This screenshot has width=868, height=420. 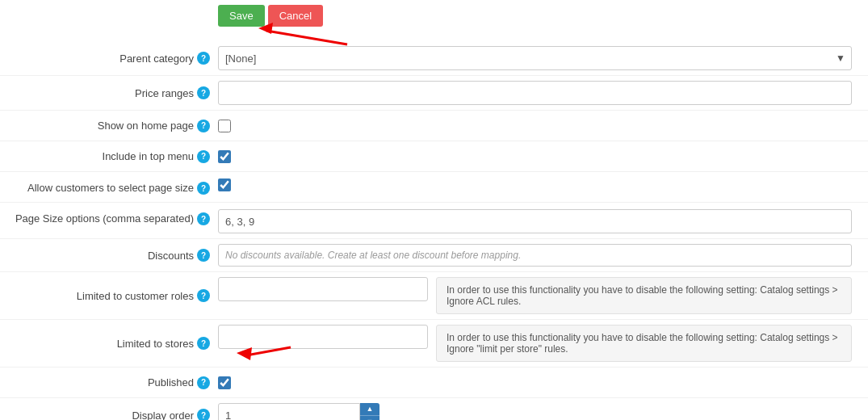 What do you see at coordinates (434, 58) in the screenshot?
I see `parent-category-row: Parent category ? [None] ▼` at bounding box center [434, 58].